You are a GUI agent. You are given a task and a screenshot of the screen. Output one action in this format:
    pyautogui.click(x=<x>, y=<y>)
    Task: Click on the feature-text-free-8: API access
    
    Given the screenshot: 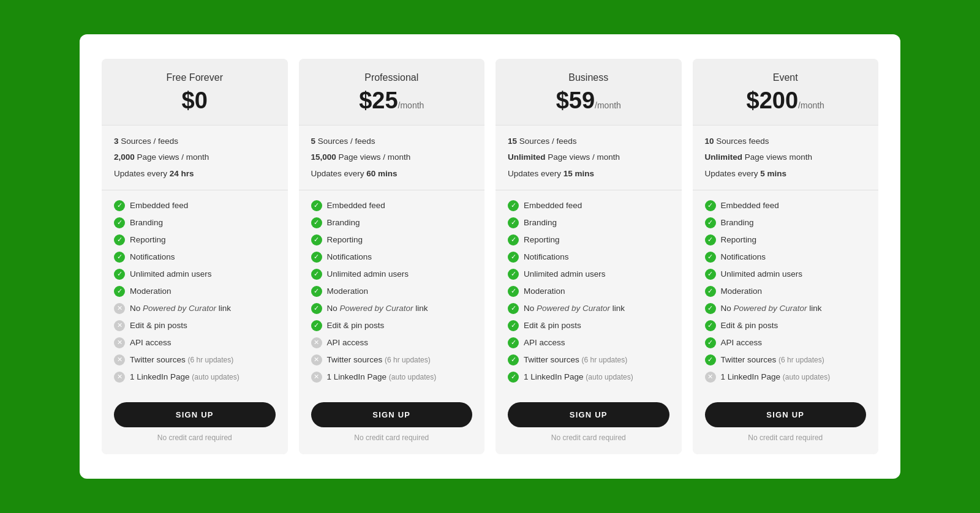 What is the action you would take?
    pyautogui.click(x=151, y=343)
    